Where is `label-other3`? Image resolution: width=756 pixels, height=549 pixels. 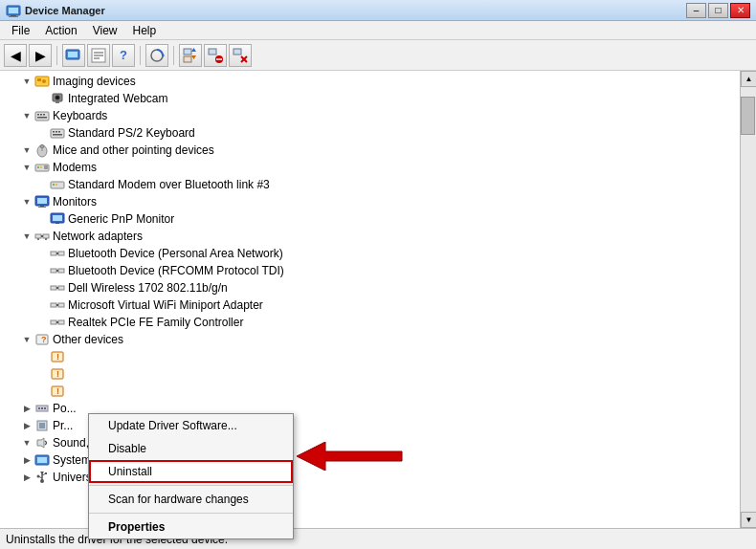 label-other3 is located at coordinates (69, 391).